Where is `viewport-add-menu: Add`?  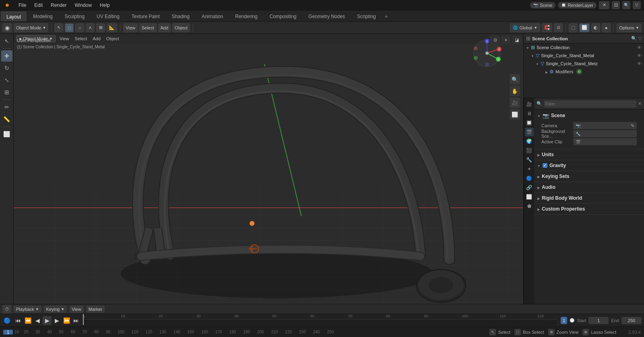
viewport-add-menu: Add is located at coordinates (97, 39).